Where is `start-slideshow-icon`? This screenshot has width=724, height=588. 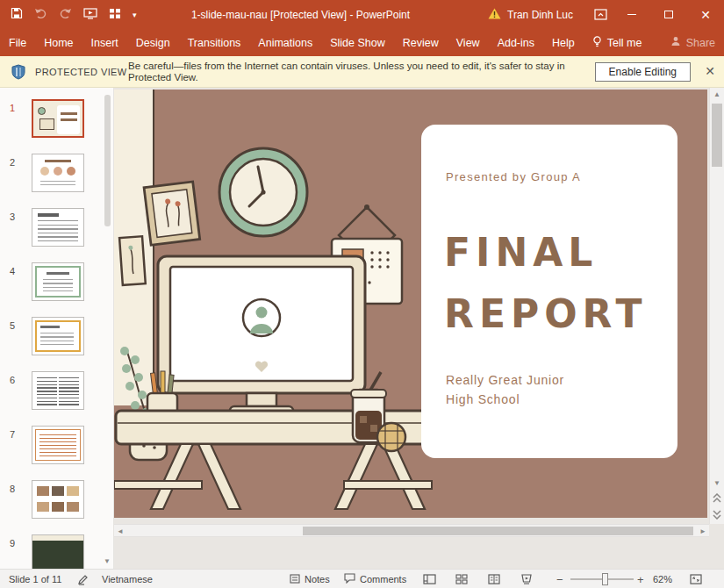
start-slideshow-icon is located at coordinates (90, 15).